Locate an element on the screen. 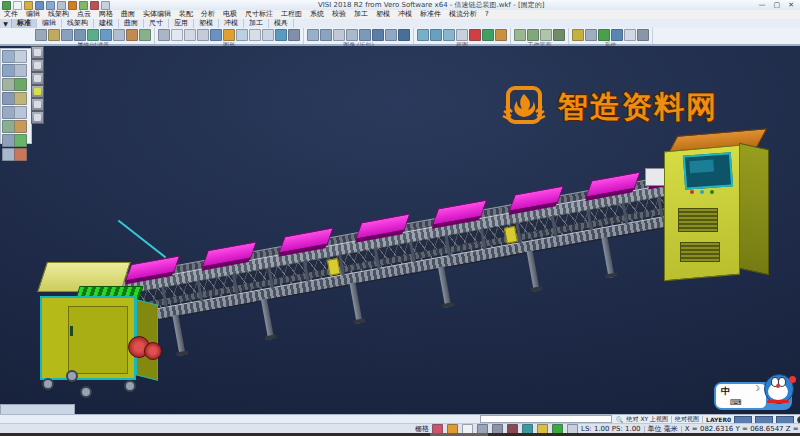 The height and width of the screenshot is (436, 800). undo-icon is located at coordinates (72, 6).